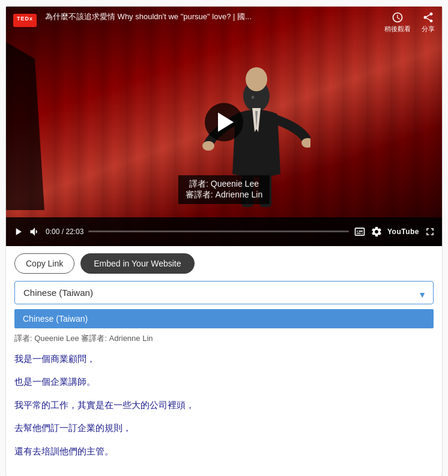  I want to click on video-top-controls: 稍後觀看 分享, so click(410, 23).